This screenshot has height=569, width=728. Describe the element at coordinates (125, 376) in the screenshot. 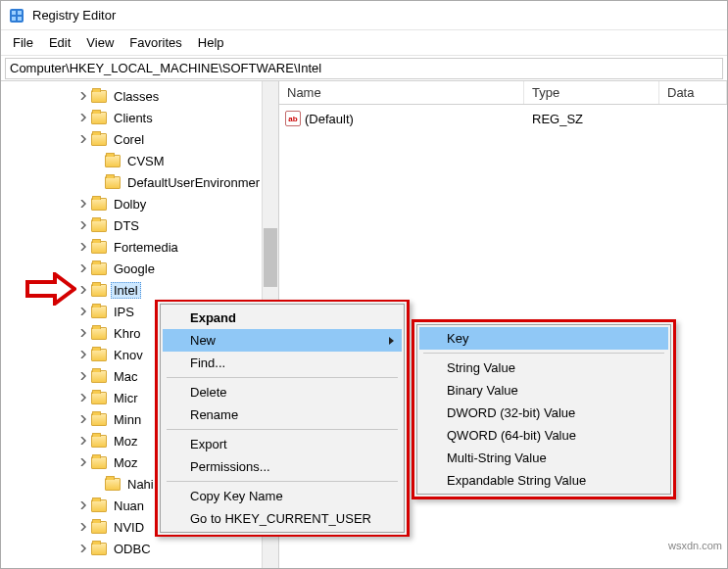

I see `tree-item-label: Mac` at that location.